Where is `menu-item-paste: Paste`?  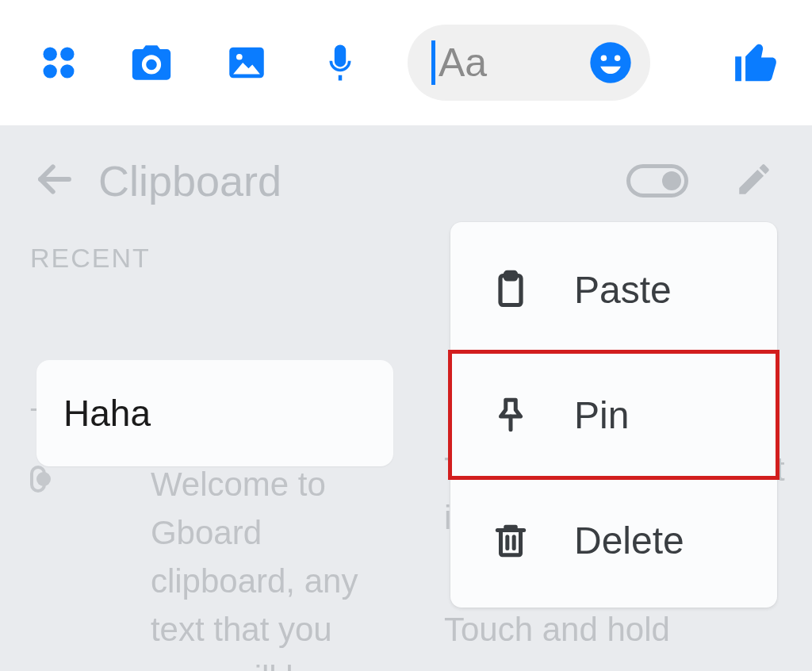
menu-item-paste: Paste is located at coordinates (614, 289).